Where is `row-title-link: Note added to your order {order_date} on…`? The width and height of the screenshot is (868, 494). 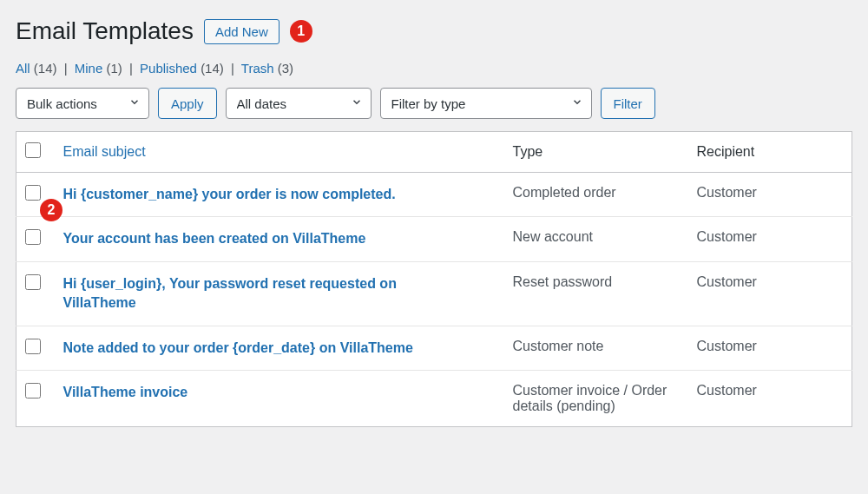
row-title-link: Note added to your order {order_date} on… is located at coordinates (238, 347).